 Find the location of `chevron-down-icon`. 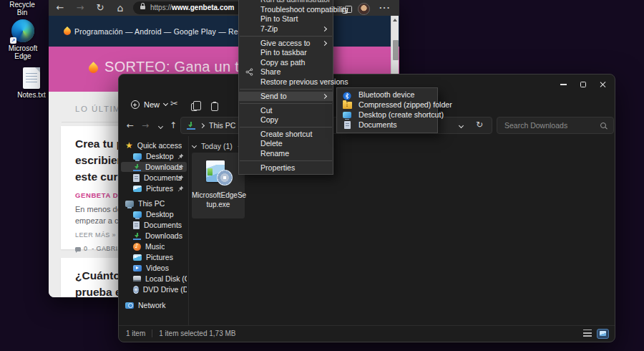

chevron-down-icon is located at coordinates (166, 103).